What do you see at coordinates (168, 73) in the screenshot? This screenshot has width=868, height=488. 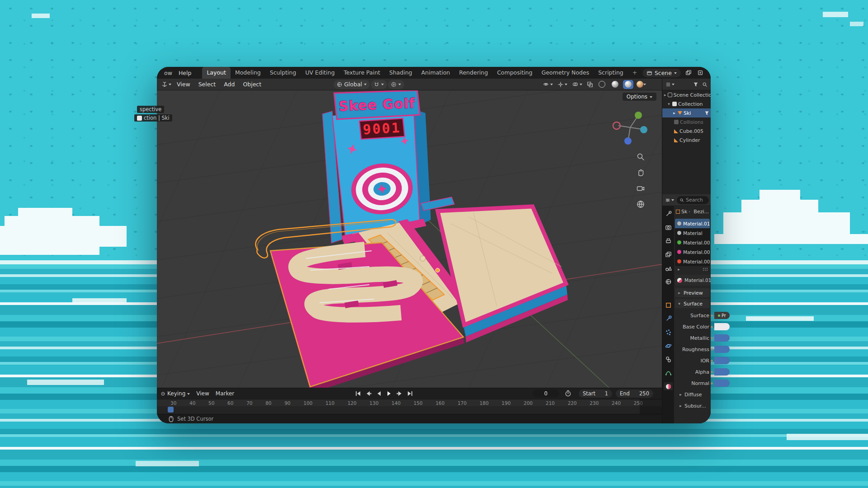 I see `window-menu-fragment: ow` at bounding box center [168, 73].